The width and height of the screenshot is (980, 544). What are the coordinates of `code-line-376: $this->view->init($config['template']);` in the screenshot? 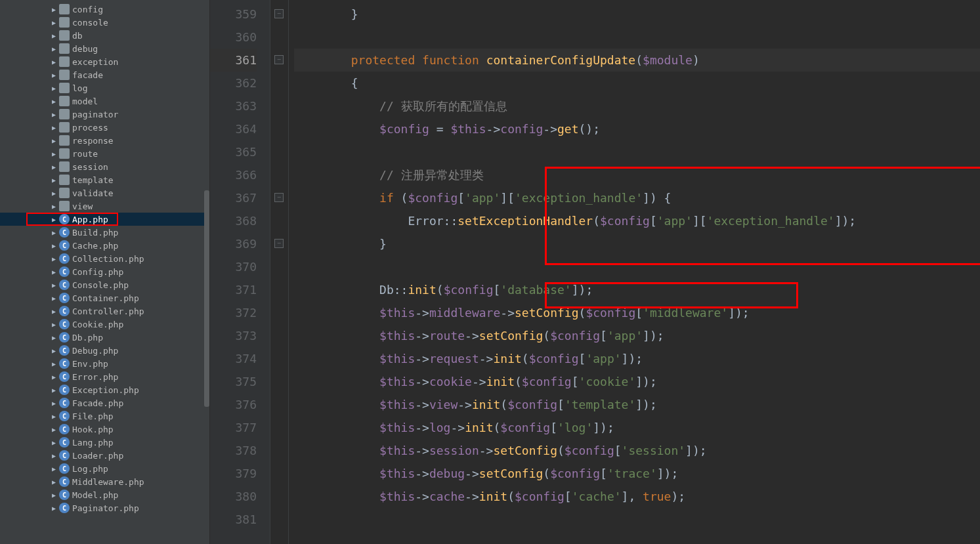 It's located at (637, 404).